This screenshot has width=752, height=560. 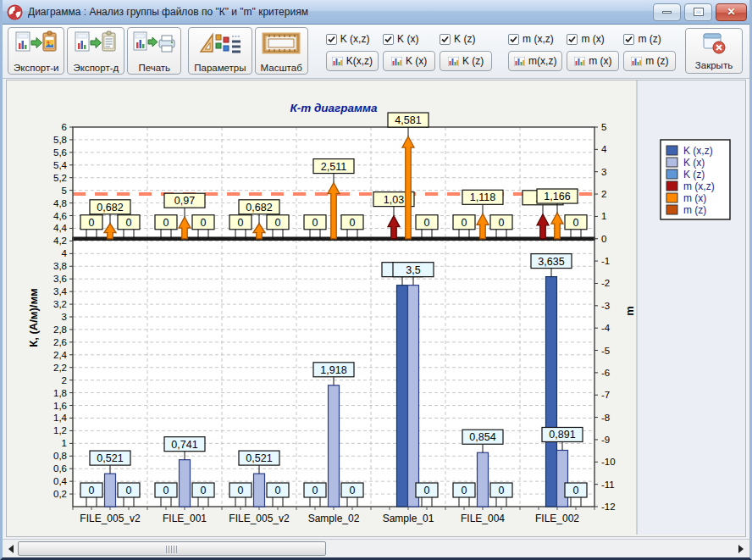 I want to click on scale-button: Масштаб, so click(x=281, y=51).